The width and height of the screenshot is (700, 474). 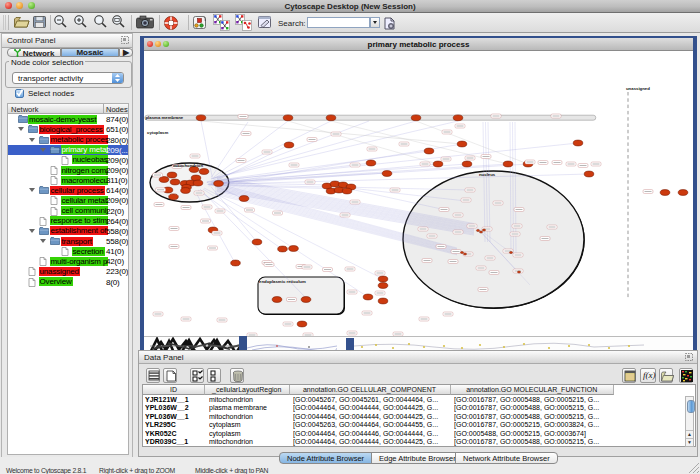 What do you see at coordinates (638, 88) in the screenshot?
I see `svg-text: unassigned` at bounding box center [638, 88].